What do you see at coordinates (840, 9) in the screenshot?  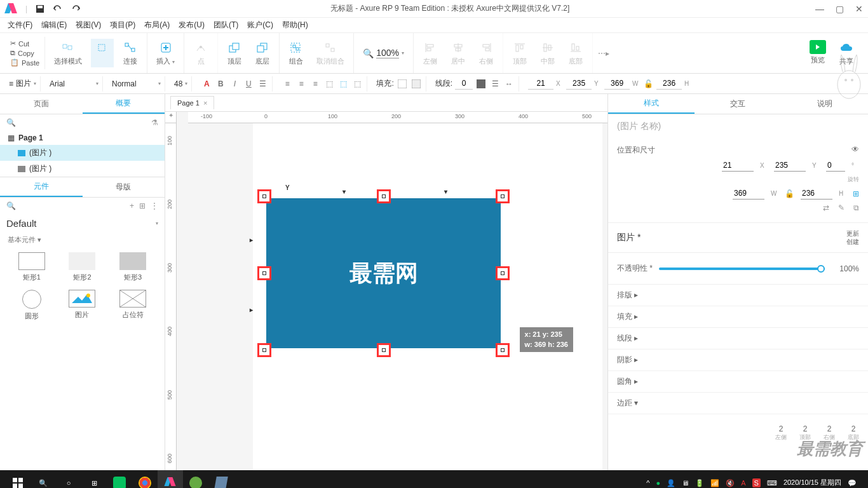 I see `maximize-icon: ▢` at bounding box center [840, 9].